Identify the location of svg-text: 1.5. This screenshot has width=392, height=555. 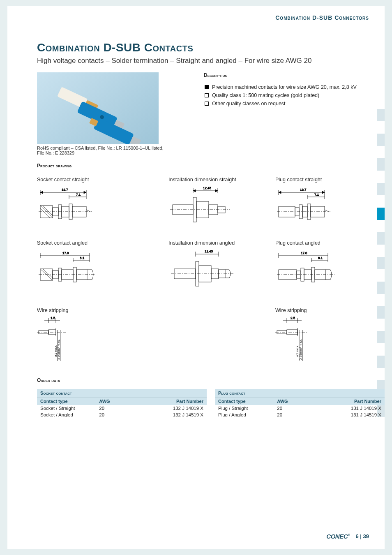
(53, 318).